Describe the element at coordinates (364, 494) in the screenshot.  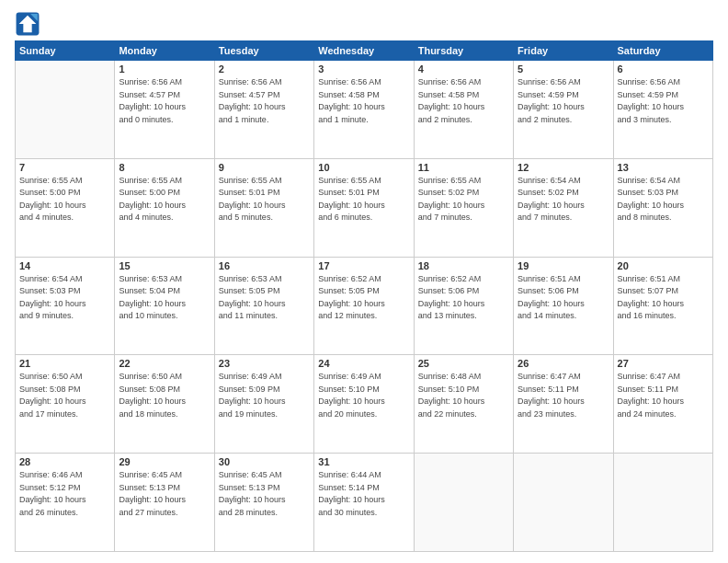
I see `day-info: Sunrise: 6:44 AM Sunset: 5:14 PM Dayligh…` at that location.